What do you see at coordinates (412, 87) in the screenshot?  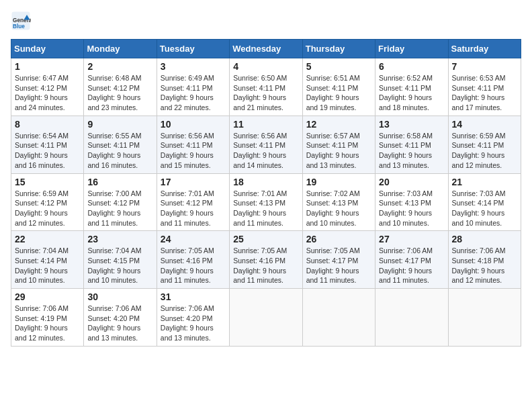 I see `calendar-cell: 6 Sunrise: 6:52 AM Sunset: 4:11 PM Dayli…` at bounding box center [412, 87].